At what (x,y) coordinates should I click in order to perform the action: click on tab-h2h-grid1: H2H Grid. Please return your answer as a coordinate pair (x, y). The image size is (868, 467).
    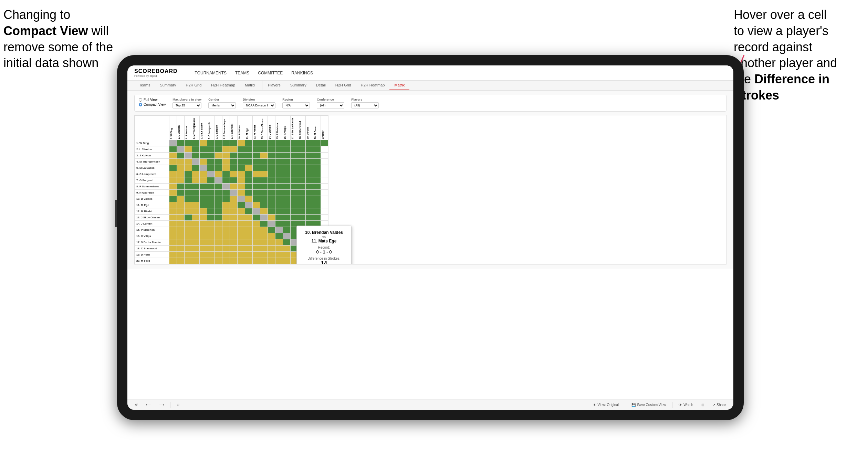
    Looking at the image, I should click on (194, 85).